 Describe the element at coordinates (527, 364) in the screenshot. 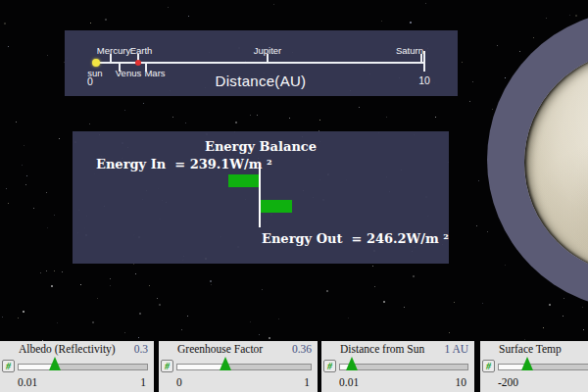

I see `slider-surface-temp-thumb` at that location.